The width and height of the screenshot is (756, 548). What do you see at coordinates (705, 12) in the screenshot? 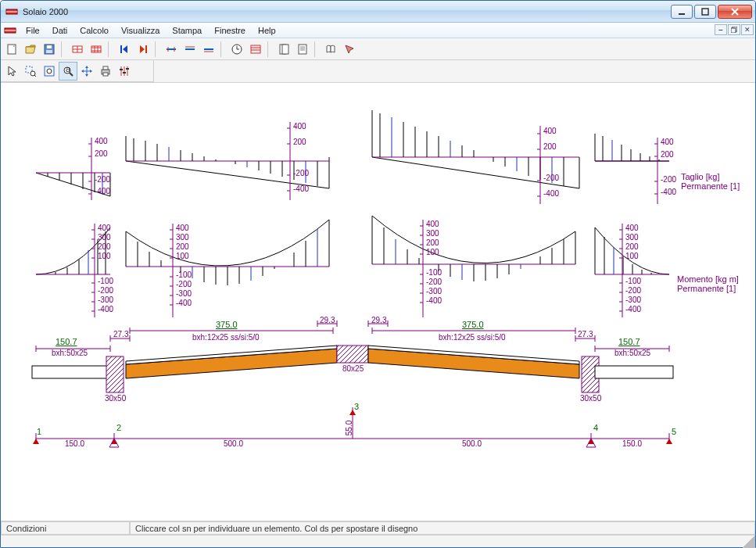
I see `maximize-button` at bounding box center [705, 12].